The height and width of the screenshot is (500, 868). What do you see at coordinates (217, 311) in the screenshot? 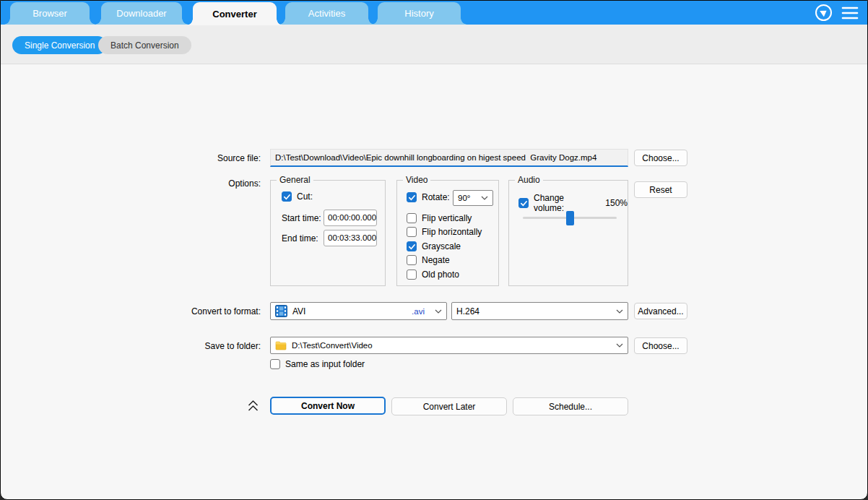
I see `convert-to-format-label: Convert to format:` at bounding box center [217, 311].